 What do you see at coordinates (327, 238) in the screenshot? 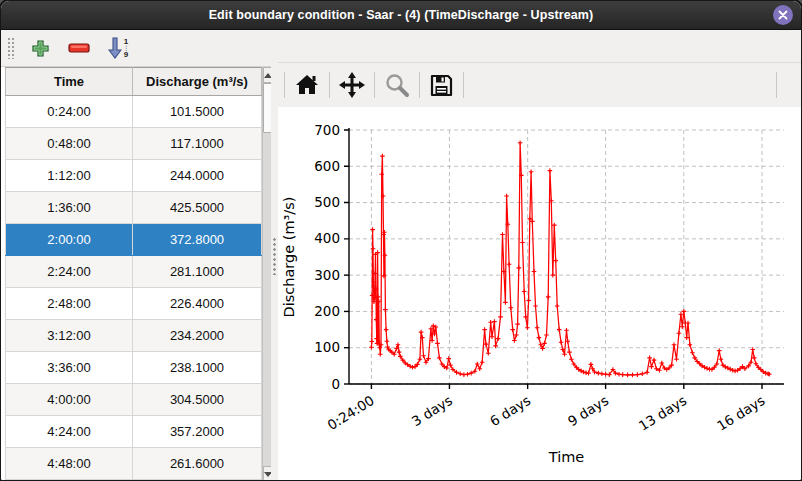
I see `svg-text: 400` at bounding box center [327, 238].